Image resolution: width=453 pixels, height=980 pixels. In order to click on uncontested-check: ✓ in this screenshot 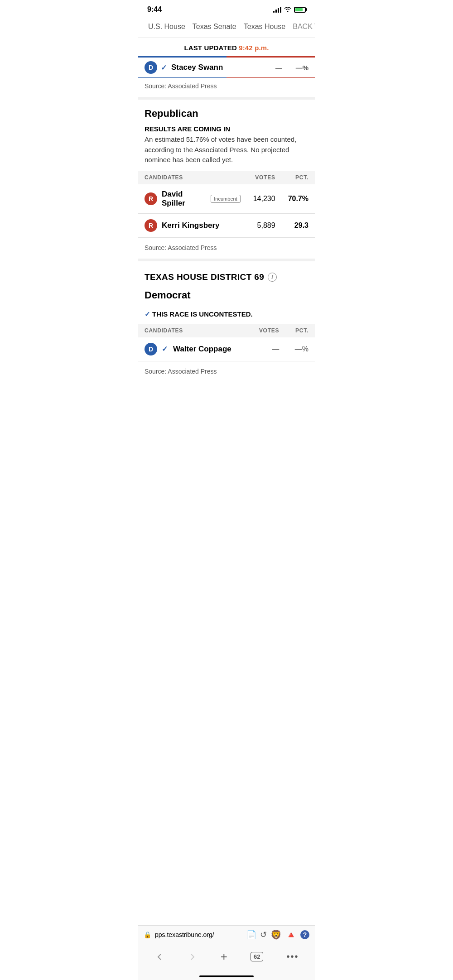, I will do `click(148, 314)`.